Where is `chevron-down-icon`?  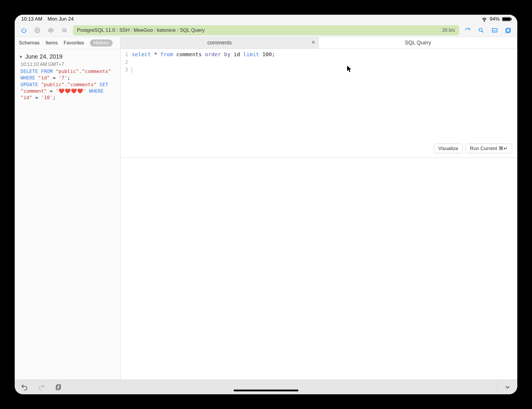 chevron-down-icon is located at coordinates (508, 387).